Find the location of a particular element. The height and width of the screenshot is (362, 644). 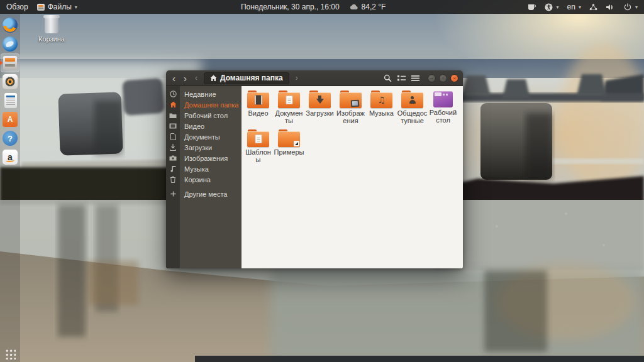

folder-icon-public is located at coordinates (413, 99).